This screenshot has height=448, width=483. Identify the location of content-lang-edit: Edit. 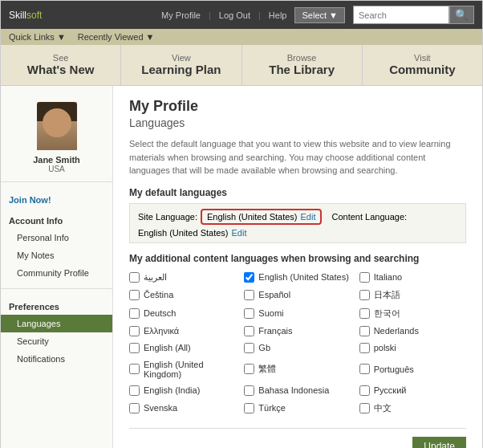
(239, 233).